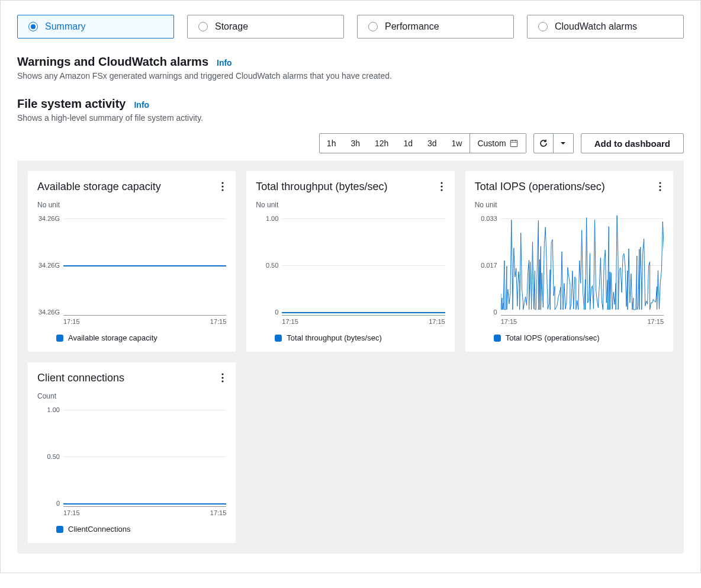 This screenshot has width=701, height=588. I want to click on time-range-3d: 3d, so click(432, 143).